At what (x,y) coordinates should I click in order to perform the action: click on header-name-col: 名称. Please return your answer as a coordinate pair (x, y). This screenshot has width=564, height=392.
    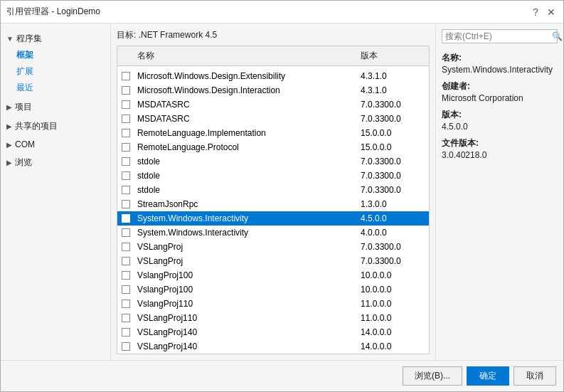
    Looking at the image, I should click on (246, 55).